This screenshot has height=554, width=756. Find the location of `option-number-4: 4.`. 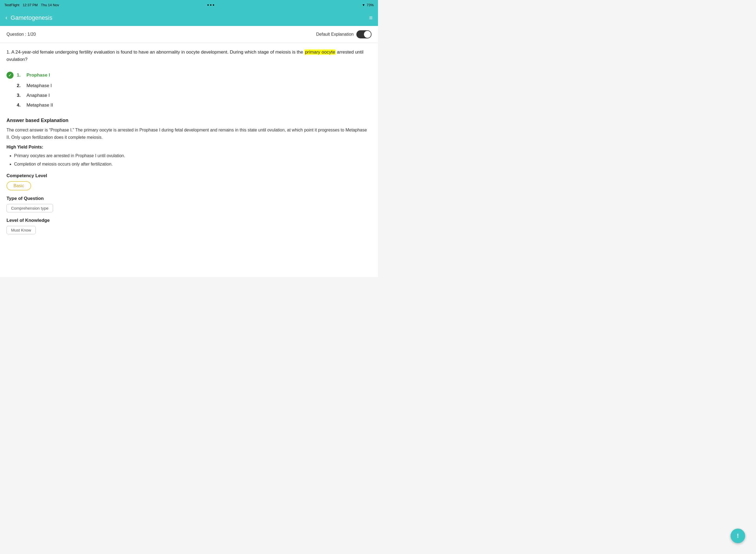

option-number-4: 4. is located at coordinates (20, 105).